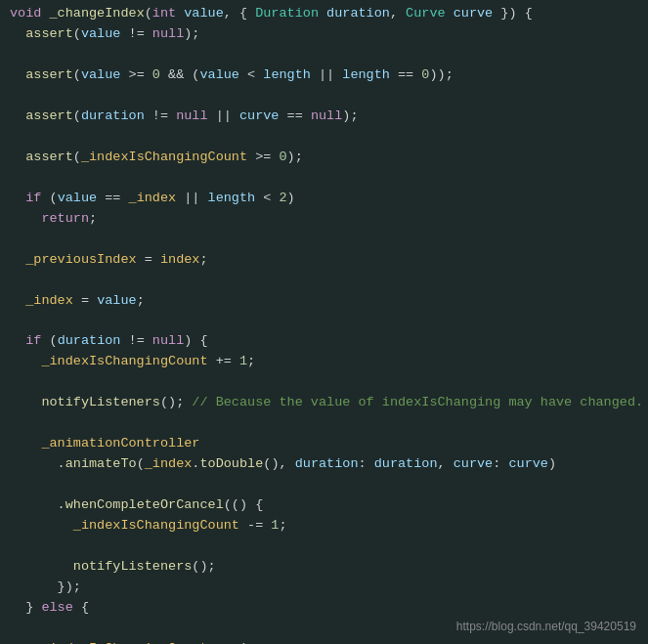 This screenshot has width=648, height=644. I want to click on code-line: _index = value;, so click(324, 301).